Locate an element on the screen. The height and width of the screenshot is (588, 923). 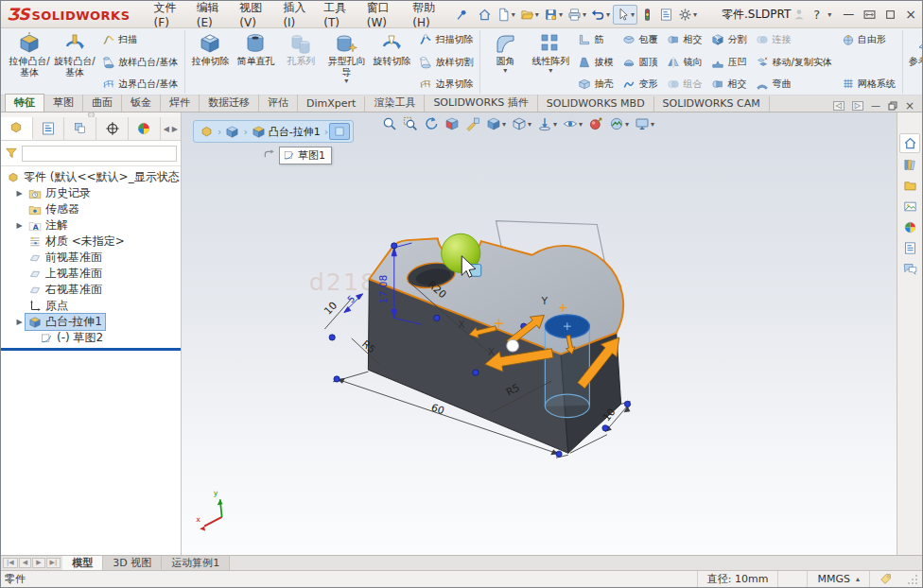
ribbon-tab-7: DimXpert is located at coordinates (331, 104).